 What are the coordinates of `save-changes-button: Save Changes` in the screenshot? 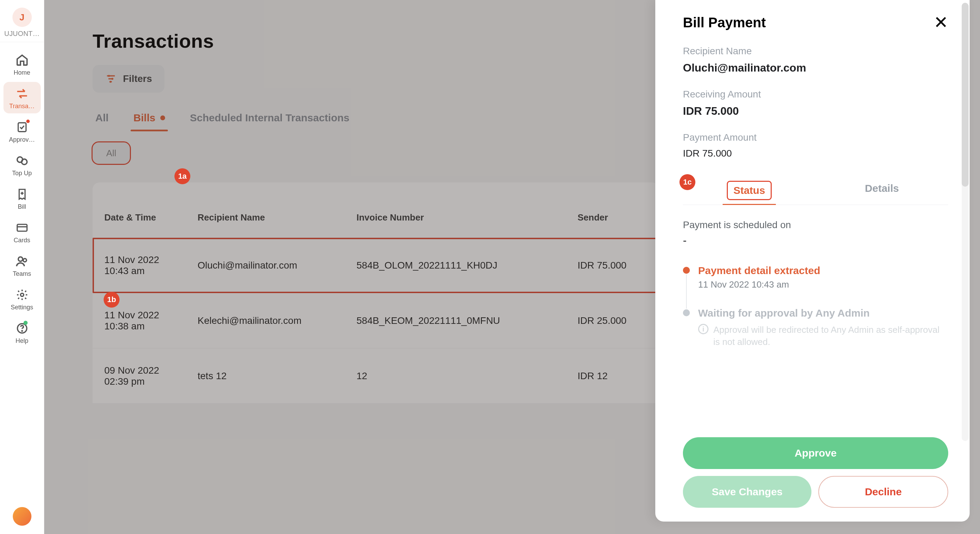 It's located at (747, 492).